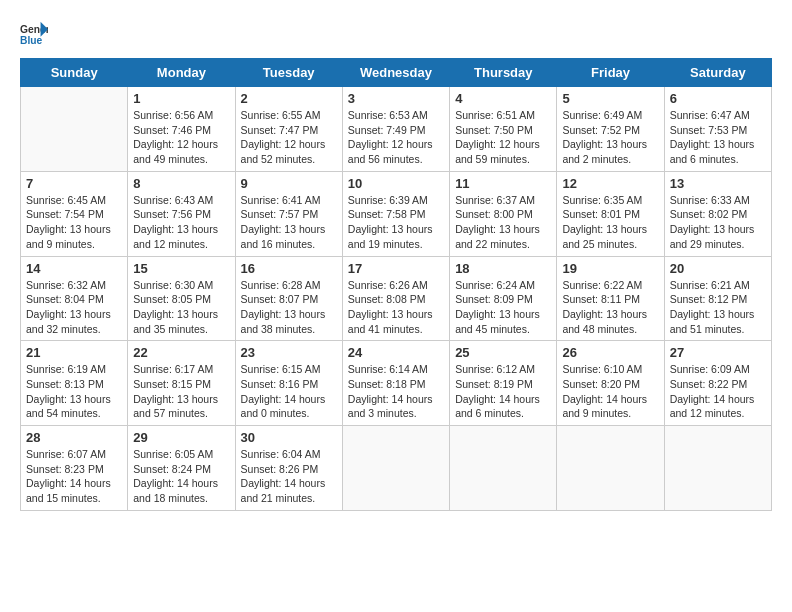  What do you see at coordinates (718, 138) in the screenshot?
I see `day-info: Sunrise: 6:47 AM Sunset: 7:53 PM Dayligh…` at bounding box center [718, 138].